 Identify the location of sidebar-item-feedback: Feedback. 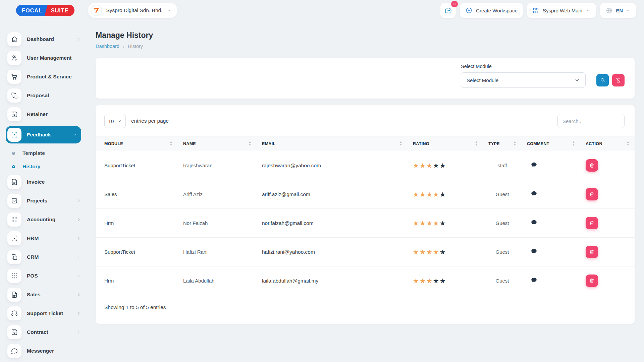
(44, 135).